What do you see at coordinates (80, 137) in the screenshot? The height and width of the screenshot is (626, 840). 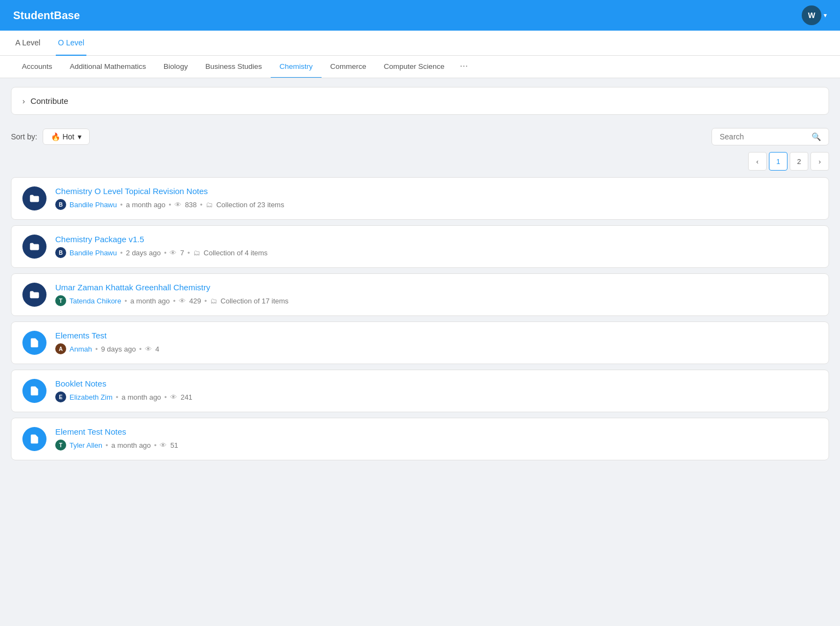 I see `dropdown-chevron-icon: ▾` at bounding box center [80, 137].